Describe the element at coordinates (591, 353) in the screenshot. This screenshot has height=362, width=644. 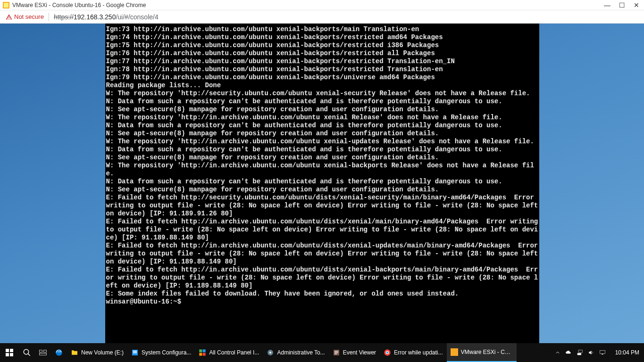
I see `tray-volume-icon` at that location.